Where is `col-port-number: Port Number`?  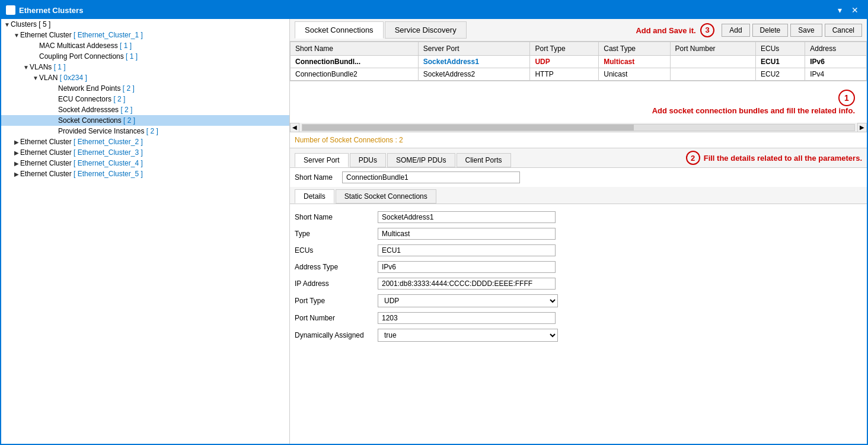 col-port-number: Port Number is located at coordinates (713, 49).